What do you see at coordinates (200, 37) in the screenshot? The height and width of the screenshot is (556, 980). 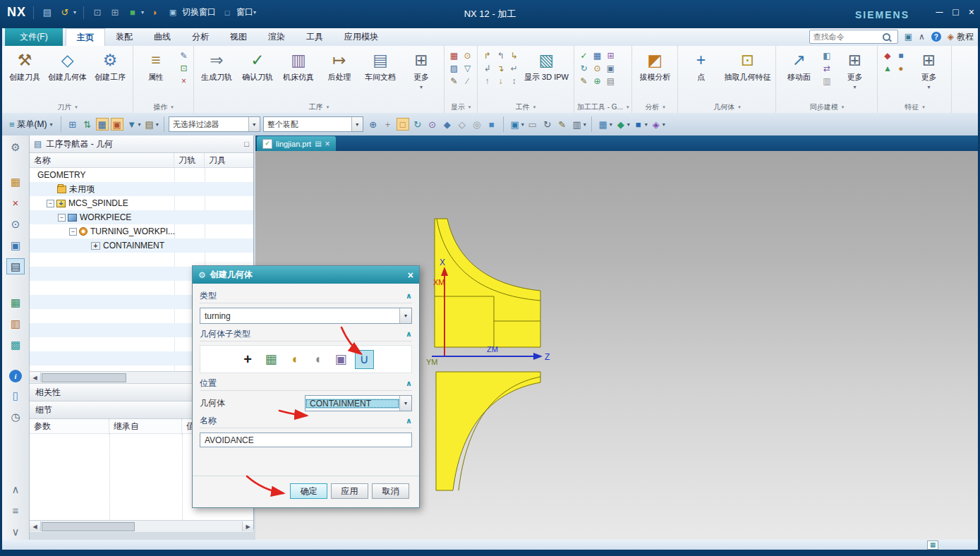 I see `tab-4: 分析` at bounding box center [200, 37].